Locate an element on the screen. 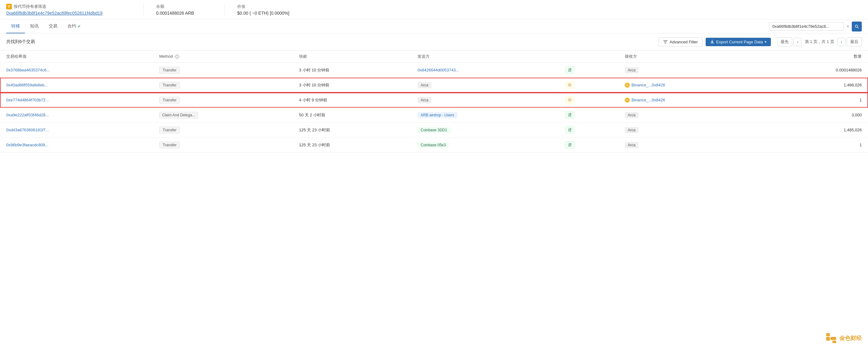  filter-icon is located at coordinates (665, 42).